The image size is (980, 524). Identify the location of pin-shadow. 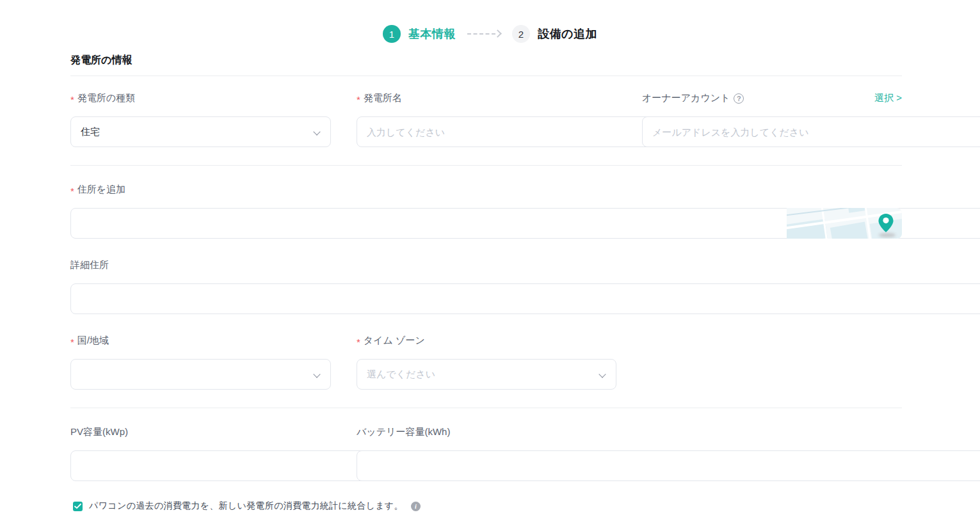
(887, 235).